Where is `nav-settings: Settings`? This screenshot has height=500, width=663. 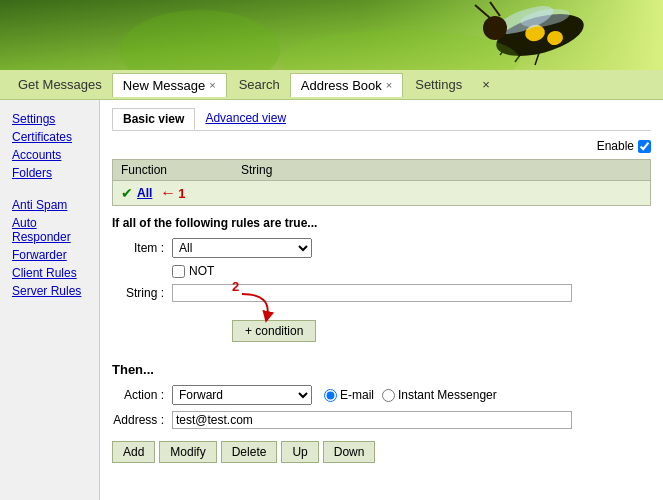
nav-settings: Settings is located at coordinates (438, 84).